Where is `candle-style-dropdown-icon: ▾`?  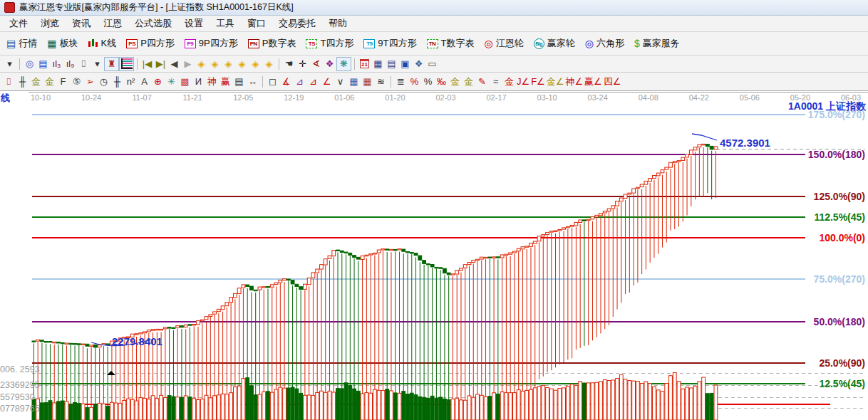
candle-style-dropdown-icon: ▾ is located at coordinates (97, 64).